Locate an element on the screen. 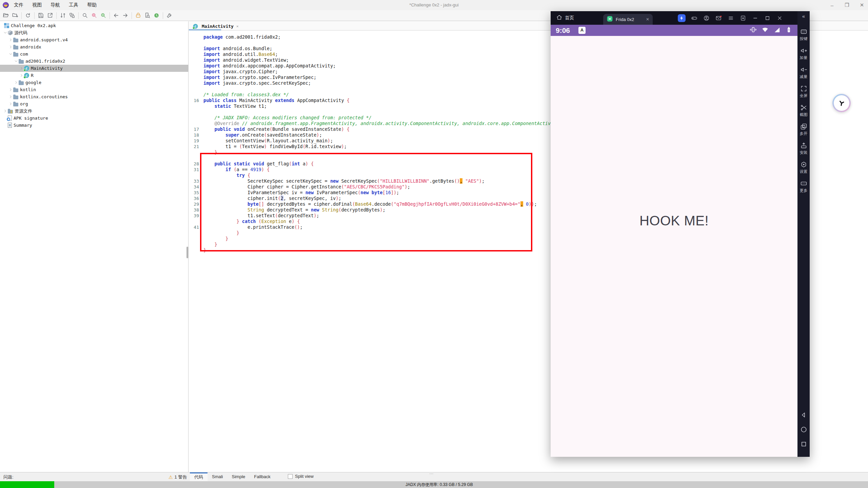  menu-item-导航: 导航 is located at coordinates (55, 5).